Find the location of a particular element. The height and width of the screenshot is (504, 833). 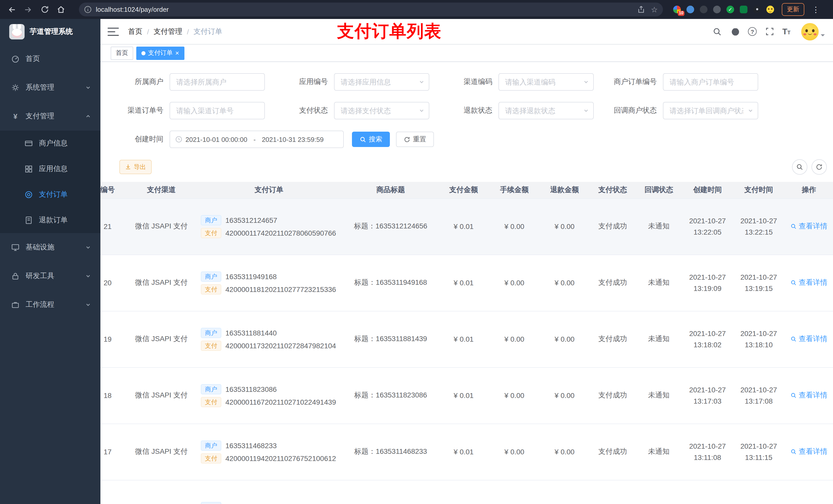

sidebar: 芋道管理系统 首页 系统管理 ¥ 支付管理 is located at coordinates (50, 262).